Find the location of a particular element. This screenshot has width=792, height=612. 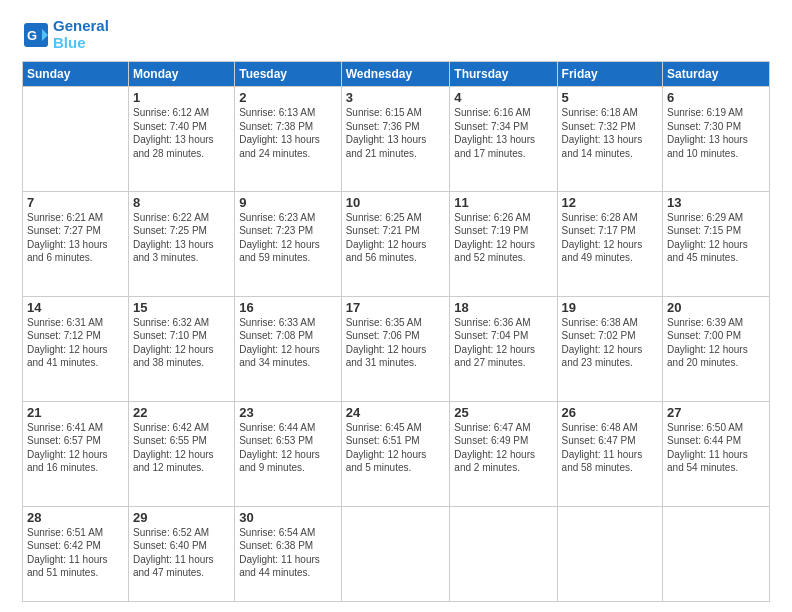

day-info: Sunrise: 6:18 AM Sunset: 7:32 PM Dayligh… is located at coordinates (610, 133).